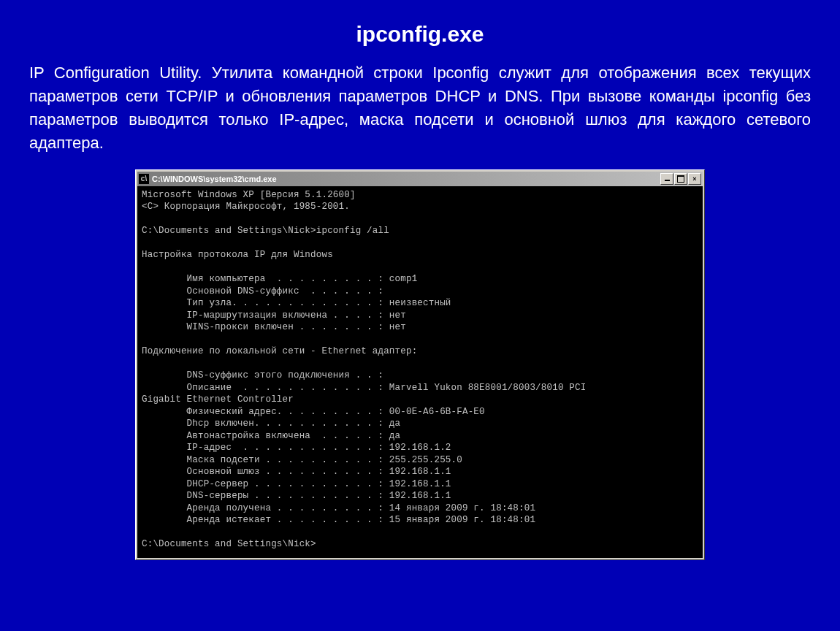 Image resolution: width=840 pixels, height=631 pixels. Describe the element at coordinates (420, 34) in the screenshot. I see `page-title: ipconfig.exe` at that location.